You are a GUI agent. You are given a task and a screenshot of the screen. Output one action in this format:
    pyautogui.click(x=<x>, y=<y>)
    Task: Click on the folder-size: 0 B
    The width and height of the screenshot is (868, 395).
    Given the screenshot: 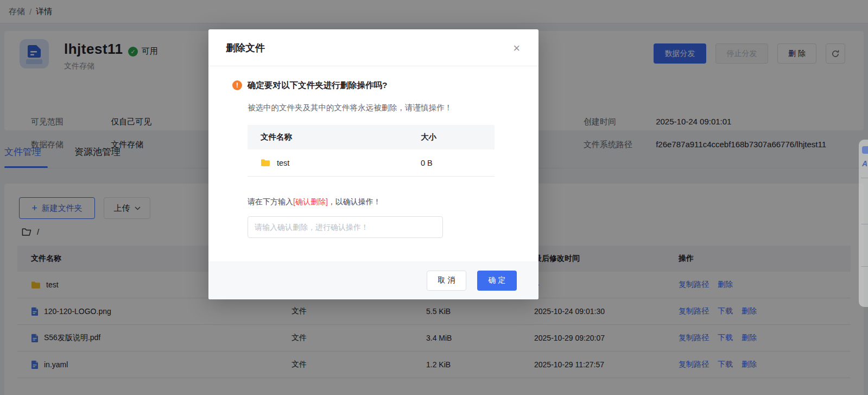 What is the action you would take?
    pyautogui.click(x=458, y=163)
    